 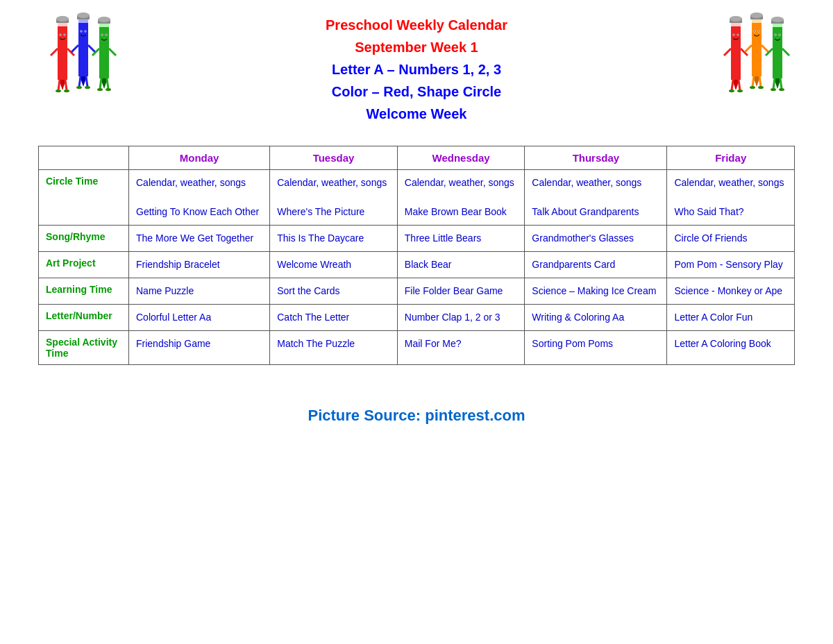 What do you see at coordinates (461, 158) in the screenshot?
I see `col-header-wednesday: Wednesday` at bounding box center [461, 158].